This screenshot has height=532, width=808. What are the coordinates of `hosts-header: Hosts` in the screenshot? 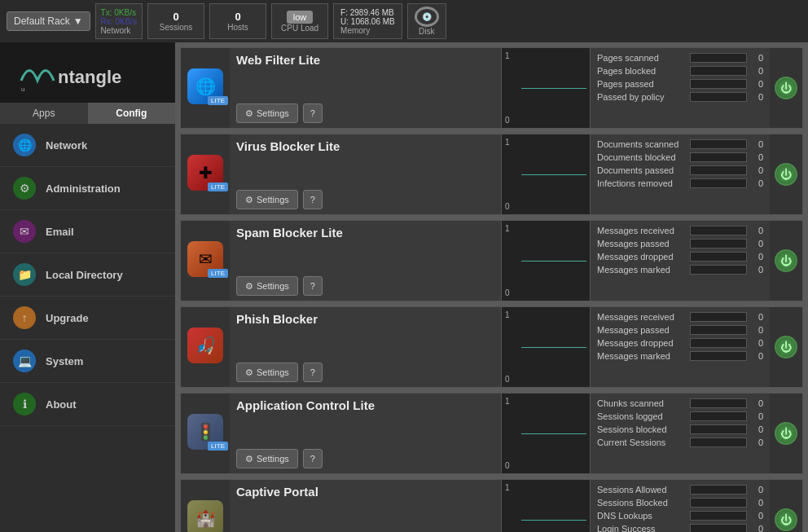 It's located at (238, 28).